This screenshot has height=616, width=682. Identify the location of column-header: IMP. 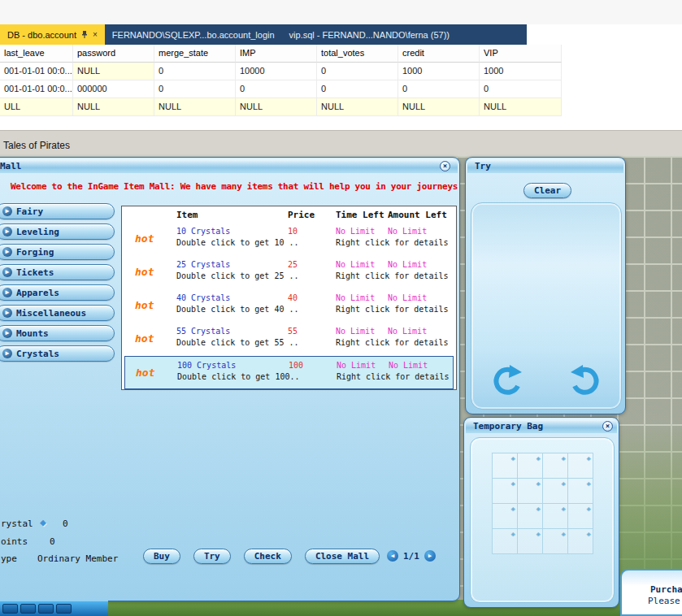
(276, 54).